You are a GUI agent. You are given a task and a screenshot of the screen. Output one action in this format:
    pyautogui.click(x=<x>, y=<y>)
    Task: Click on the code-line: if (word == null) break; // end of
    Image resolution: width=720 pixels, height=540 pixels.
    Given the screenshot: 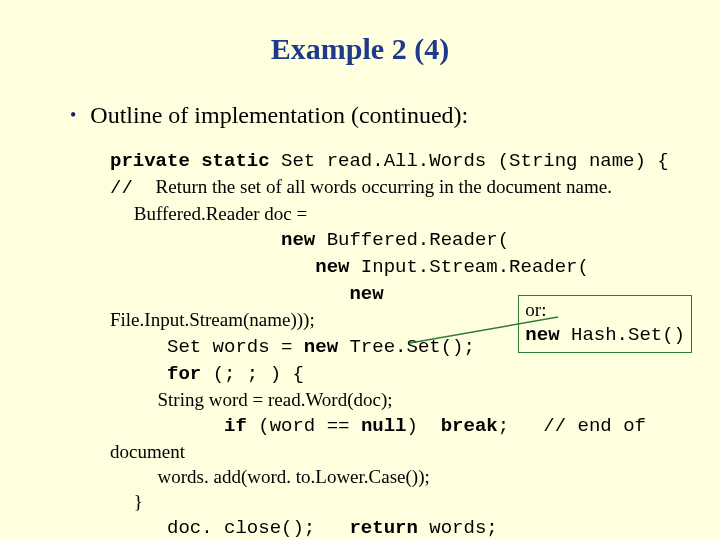 What is the action you would take?
    pyautogui.click(x=405, y=426)
    